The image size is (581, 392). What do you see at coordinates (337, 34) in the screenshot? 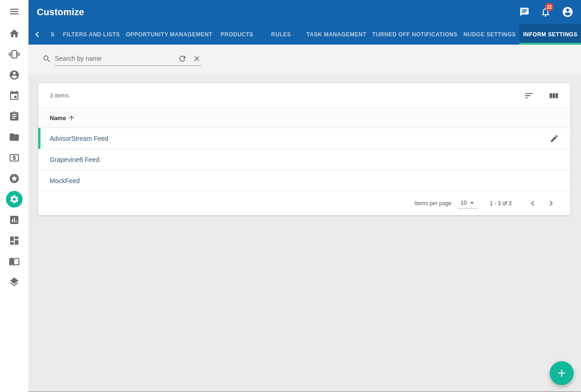
I see `tab-task-management: TASK MANAGEMENT` at bounding box center [337, 34].